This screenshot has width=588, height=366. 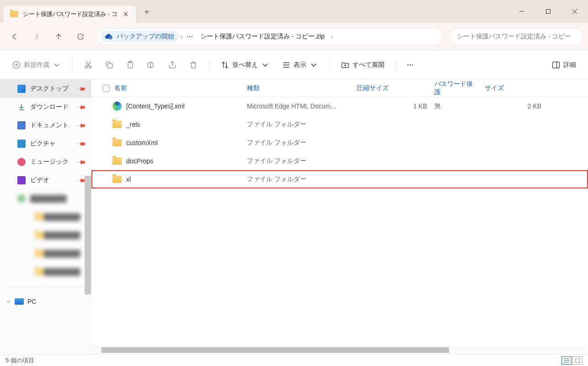 What do you see at coordinates (109, 65) in the screenshot?
I see `copy-button` at bounding box center [109, 65].